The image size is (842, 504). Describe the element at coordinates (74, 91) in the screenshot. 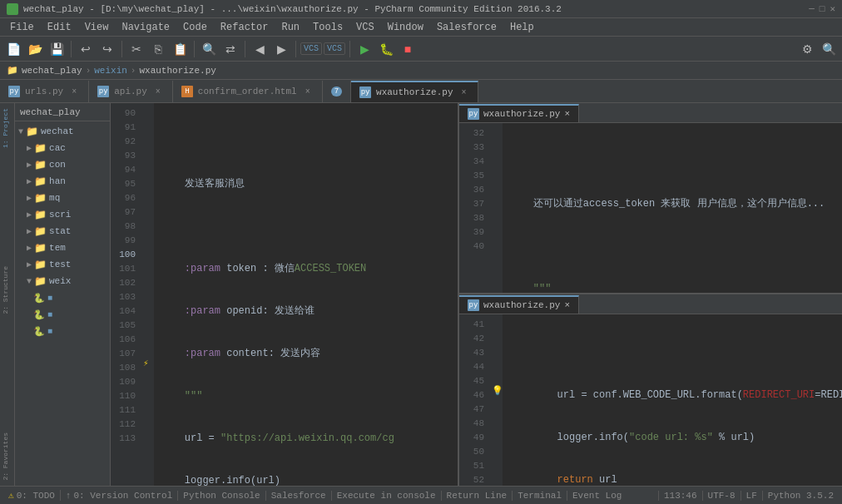

I see `tab-urls-close: ×` at that location.